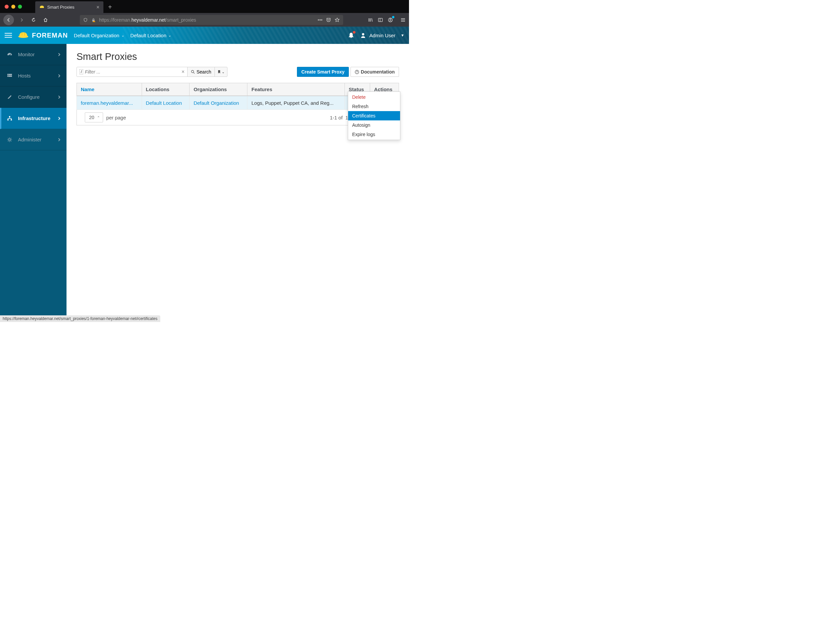 Image resolution: width=818 pixels, height=644 pixels. I want to click on per-page-select: 20 ⌃, so click(94, 118).